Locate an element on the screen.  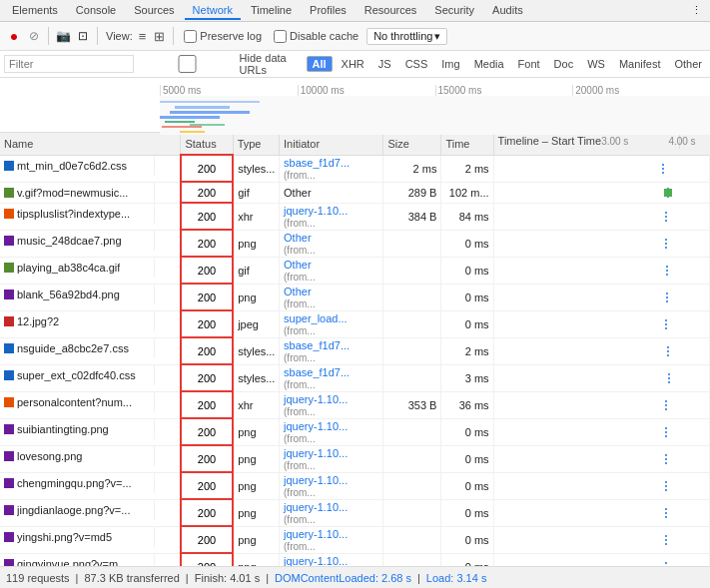
nav-resources: Resources is located at coordinates (391, 11).